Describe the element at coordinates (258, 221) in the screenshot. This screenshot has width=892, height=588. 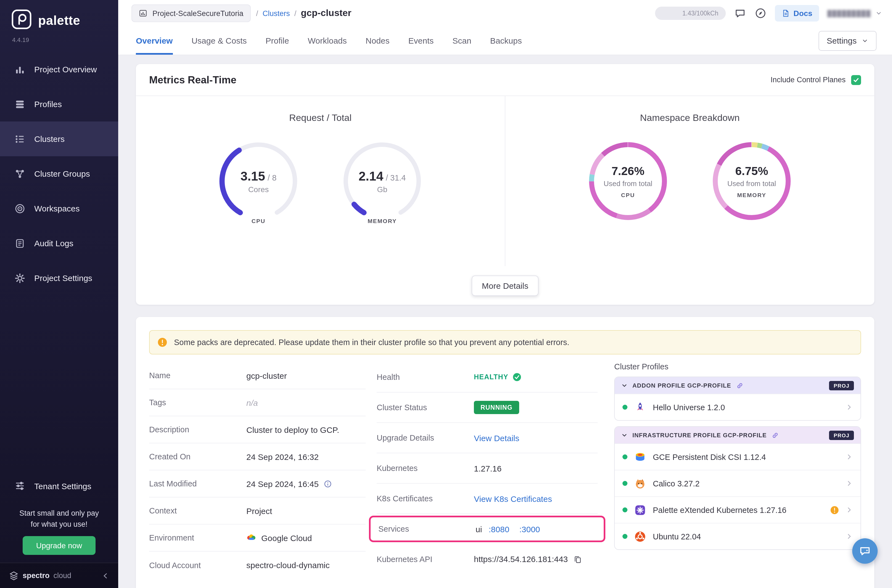
I see `cpu-label: CPU` at that location.